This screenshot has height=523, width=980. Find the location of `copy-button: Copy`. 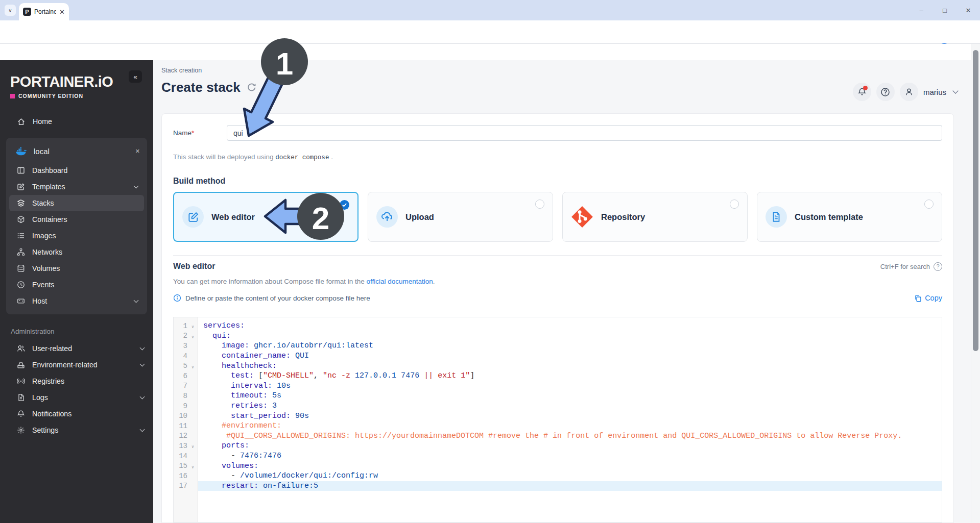

copy-button: Copy is located at coordinates (928, 298).